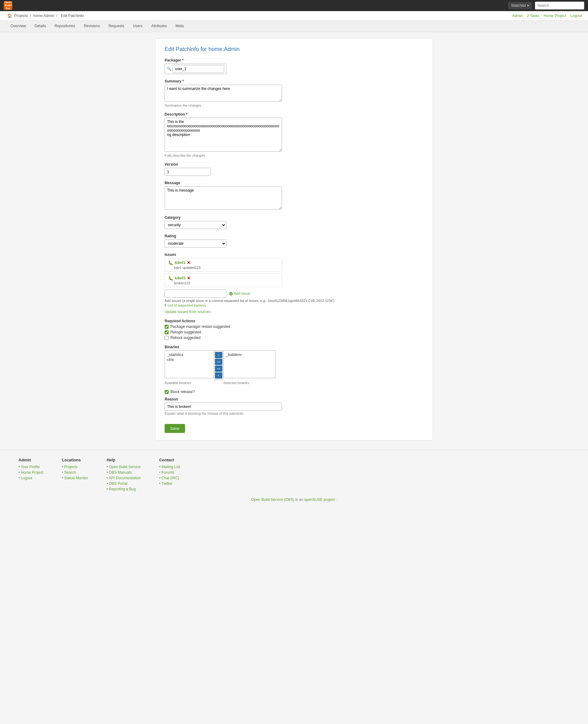 The image size is (588, 724). I want to click on summary-textarea: I want to summarize the changes here, so click(223, 93).